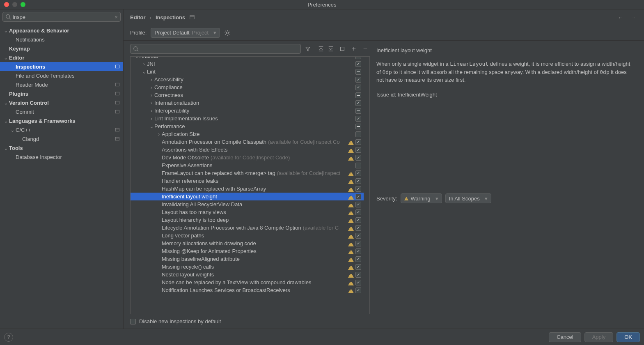 The width and height of the screenshot is (644, 345). Describe the element at coordinates (62, 130) in the screenshot. I see `sidebar-item: ⌄C/C++` at that location.